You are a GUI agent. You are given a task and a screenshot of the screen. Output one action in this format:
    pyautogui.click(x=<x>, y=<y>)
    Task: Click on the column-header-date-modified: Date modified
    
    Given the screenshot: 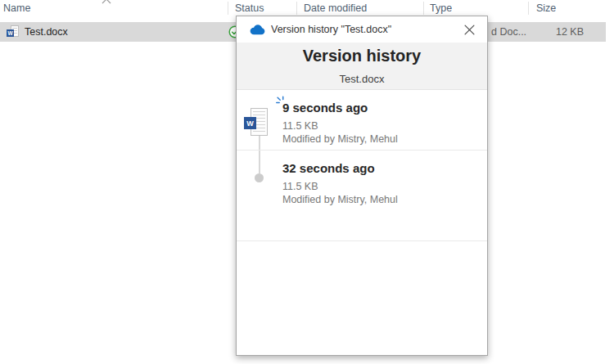 What is the action you would take?
    pyautogui.click(x=336, y=8)
    